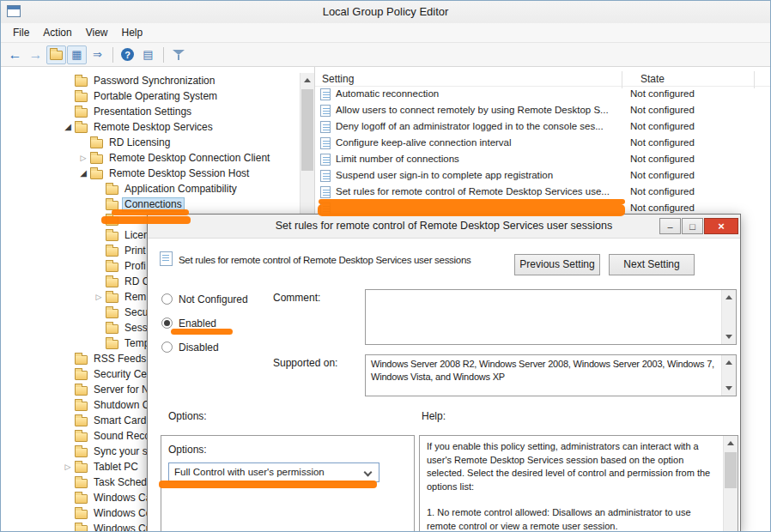 The height and width of the screenshot is (532, 771). I want to click on help-scrollbar, so click(730, 484).